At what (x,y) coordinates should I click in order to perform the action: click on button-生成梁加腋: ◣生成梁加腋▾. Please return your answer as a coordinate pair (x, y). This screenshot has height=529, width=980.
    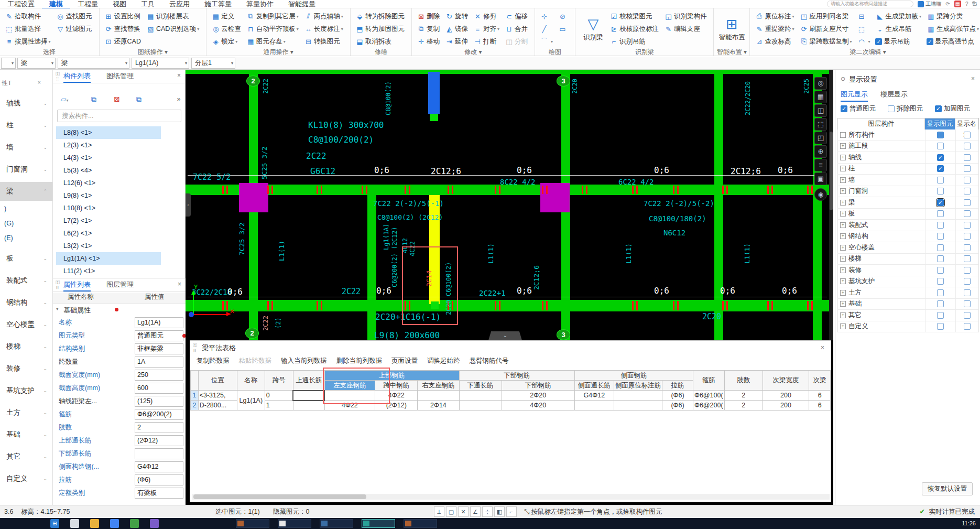
    Looking at the image, I should click on (898, 16).